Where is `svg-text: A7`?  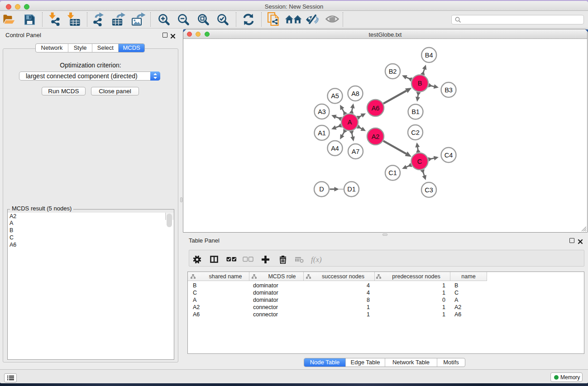 svg-text: A7 is located at coordinates (356, 152).